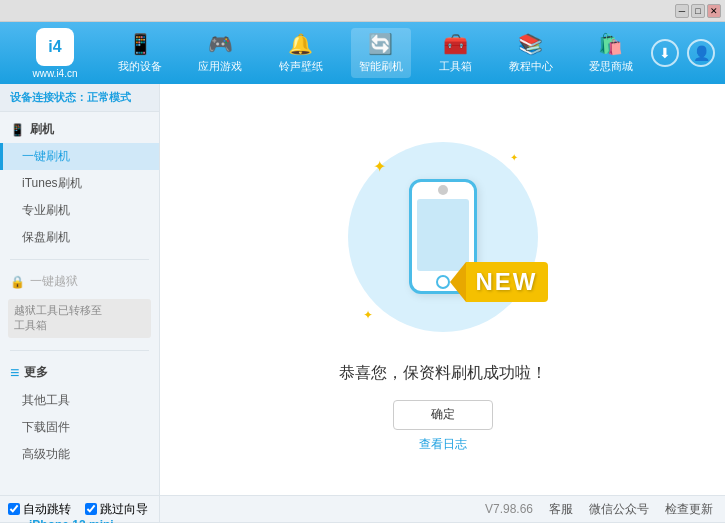  I want to click on skip-wizard-input, so click(91, 509).